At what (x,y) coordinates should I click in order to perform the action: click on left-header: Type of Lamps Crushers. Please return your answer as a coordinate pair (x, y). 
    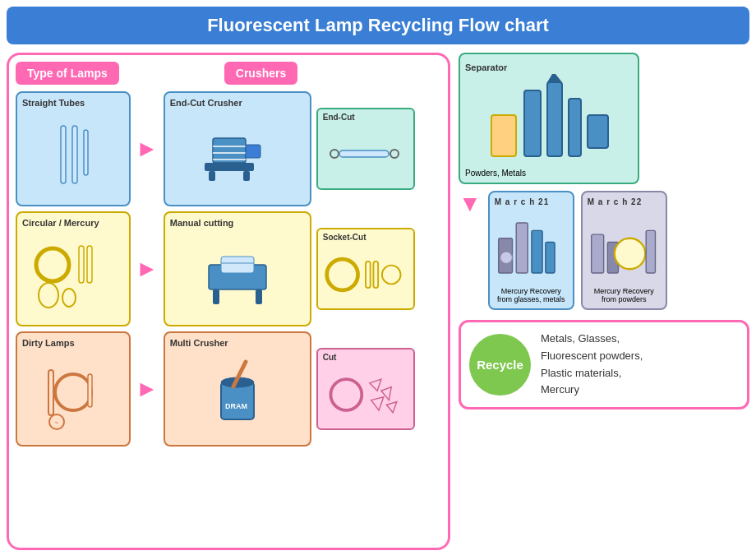
    Looking at the image, I should click on (228, 73).